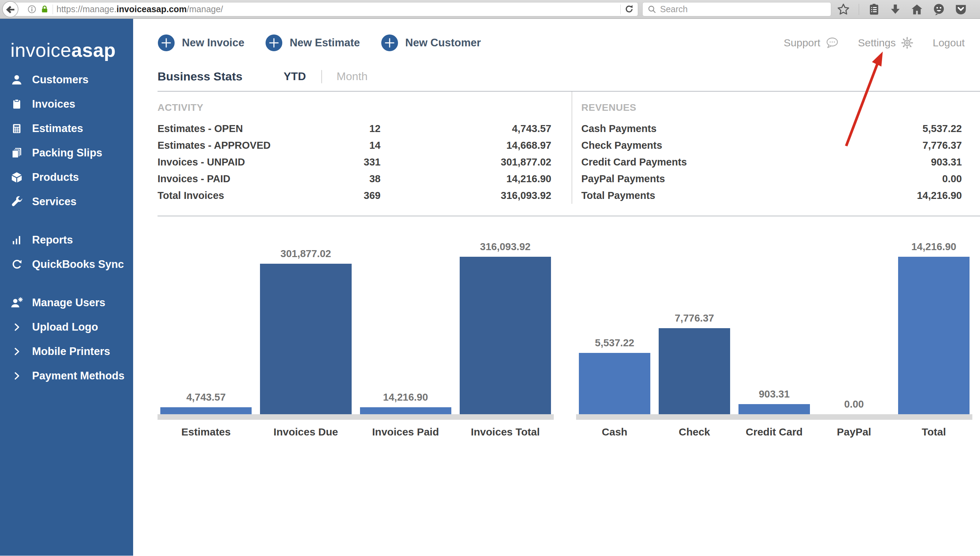 Image resolution: width=980 pixels, height=556 pixels. I want to click on payments-chart: 5,537.227,776.37903.310.0014,216.90 Cash…, so click(774, 338).